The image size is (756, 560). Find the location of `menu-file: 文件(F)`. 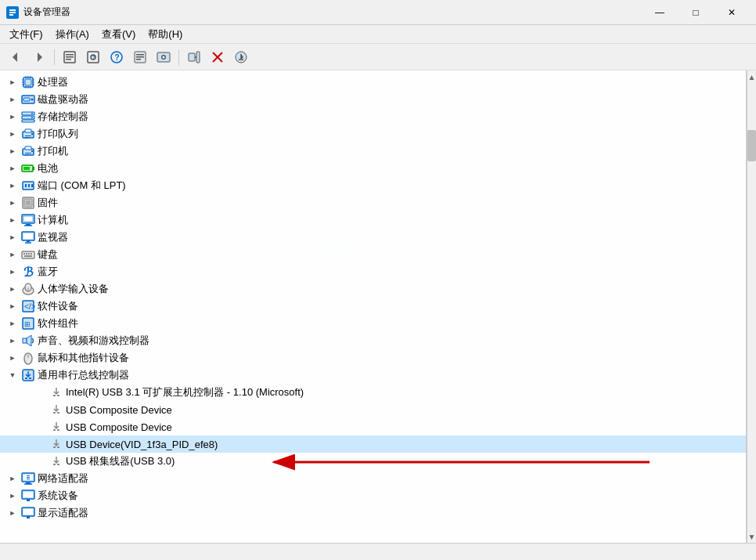

menu-file: 文件(F) is located at coordinates (27, 34).